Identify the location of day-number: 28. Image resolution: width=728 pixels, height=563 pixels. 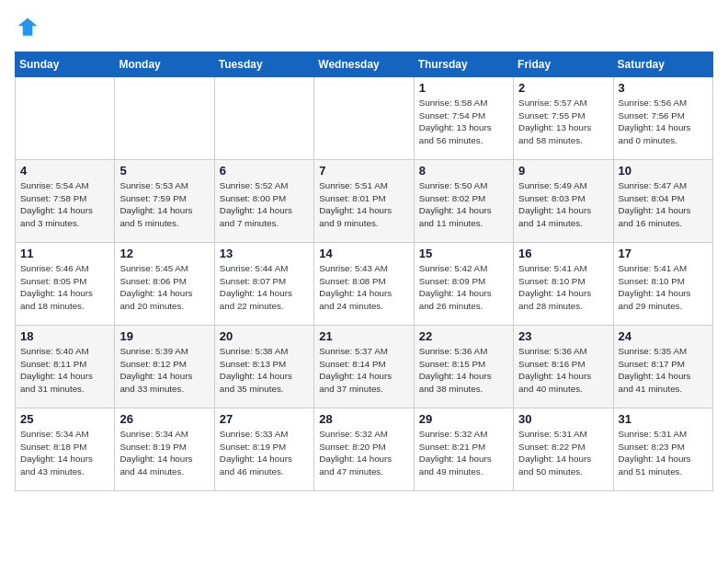
(364, 419).